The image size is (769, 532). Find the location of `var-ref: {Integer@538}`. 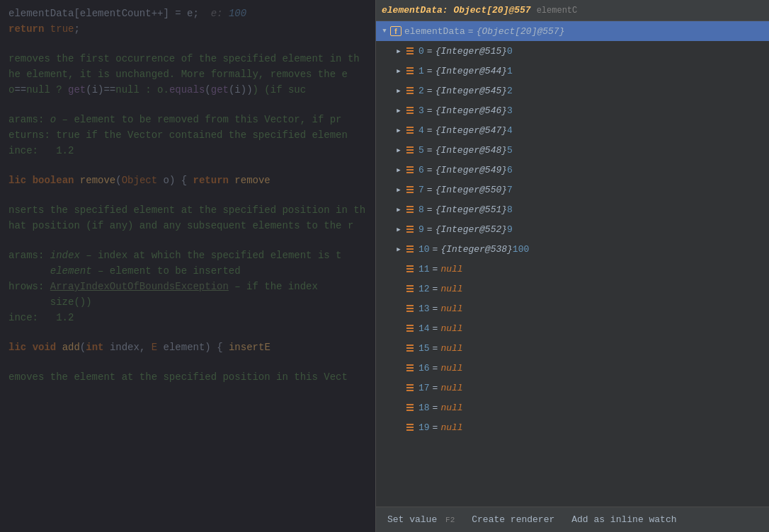

var-ref: {Integer@538} is located at coordinates (476, 249).